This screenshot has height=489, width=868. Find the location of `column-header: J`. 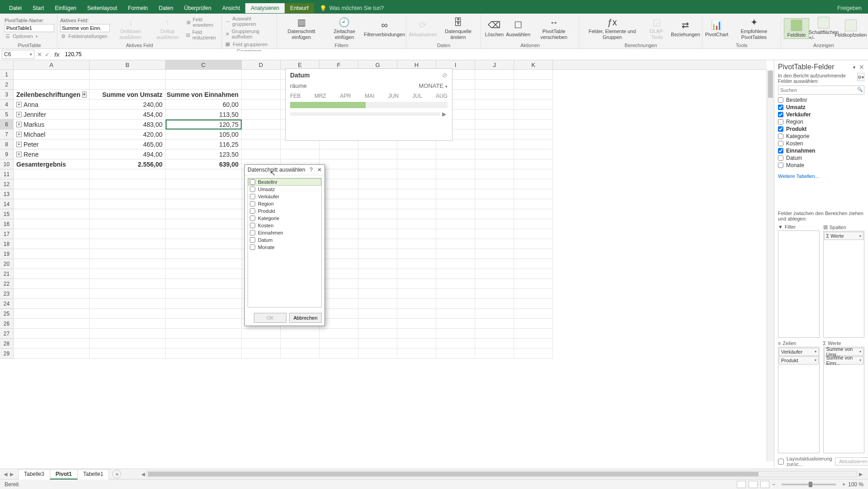

column-header: J is located at coordinates (495, 65).